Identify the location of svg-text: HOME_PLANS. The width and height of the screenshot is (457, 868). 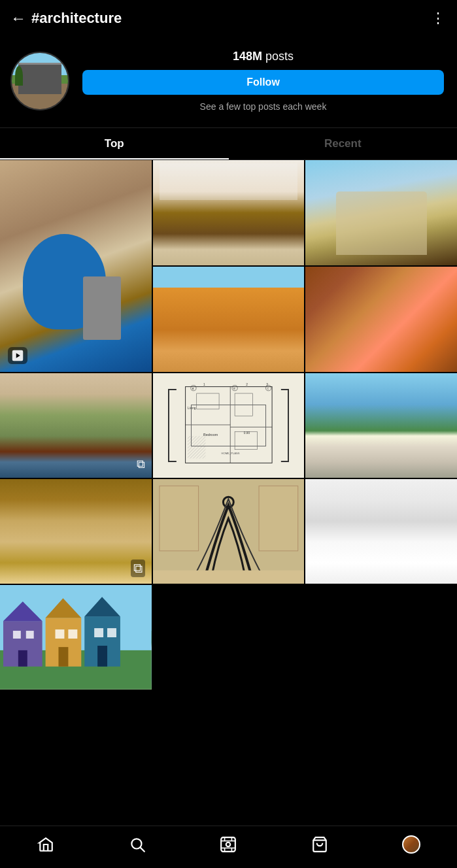
(230, 454).